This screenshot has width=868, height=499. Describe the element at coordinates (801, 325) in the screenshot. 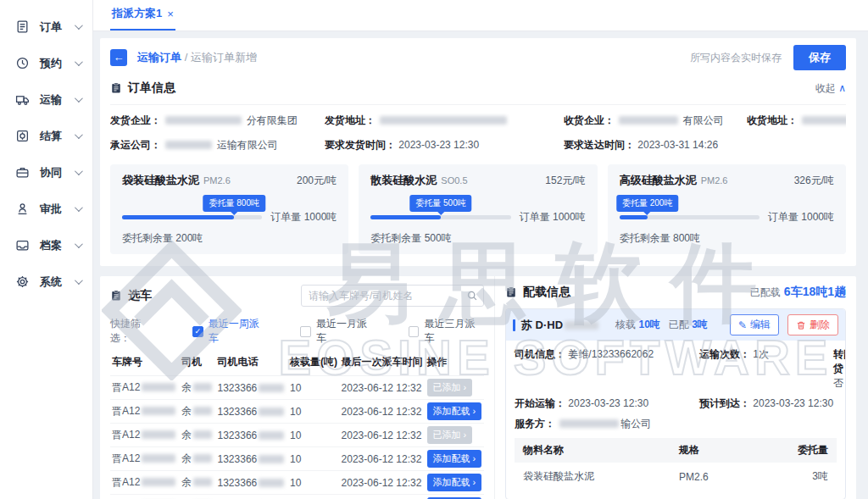

I see `trash-icon` at that location.